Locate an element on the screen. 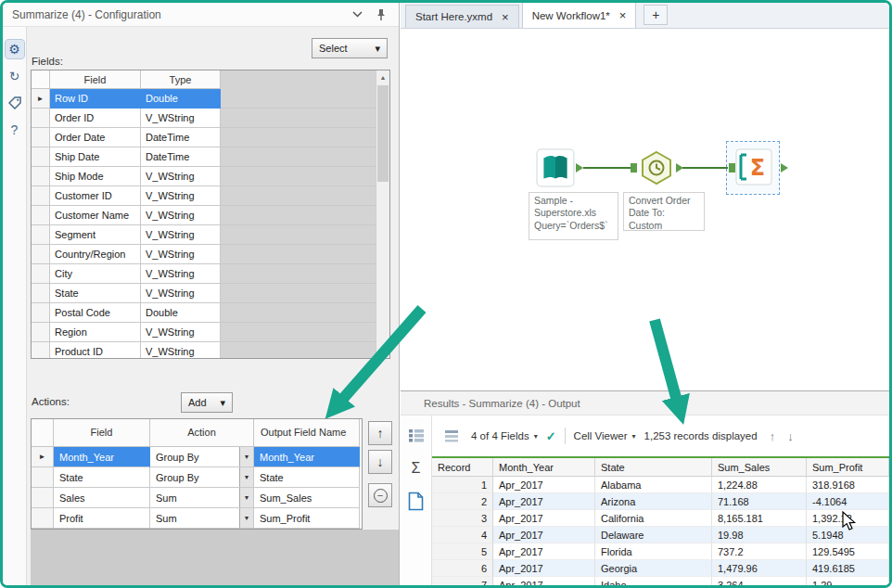 The image size is (892, 588). actions-table-row: StateGroup By▾State is located at coordinates (197, 478).